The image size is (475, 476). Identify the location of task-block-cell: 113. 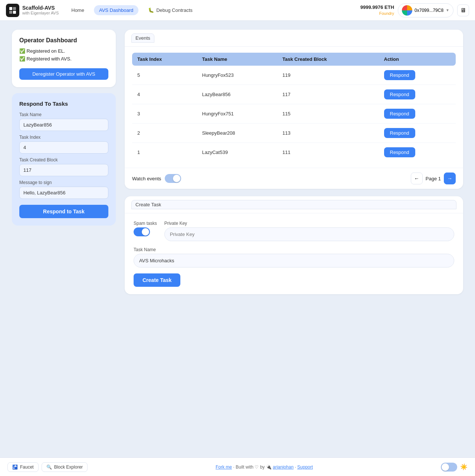
(328, 133).